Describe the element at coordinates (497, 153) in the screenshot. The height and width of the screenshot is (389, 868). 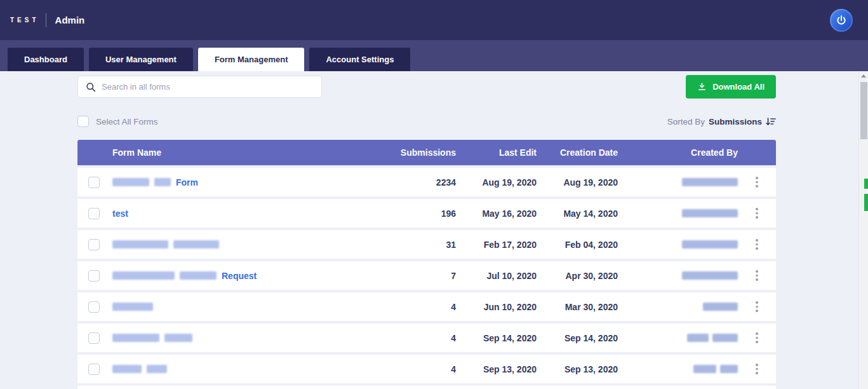
I see `col-last-edit: Last Edit` at that location.